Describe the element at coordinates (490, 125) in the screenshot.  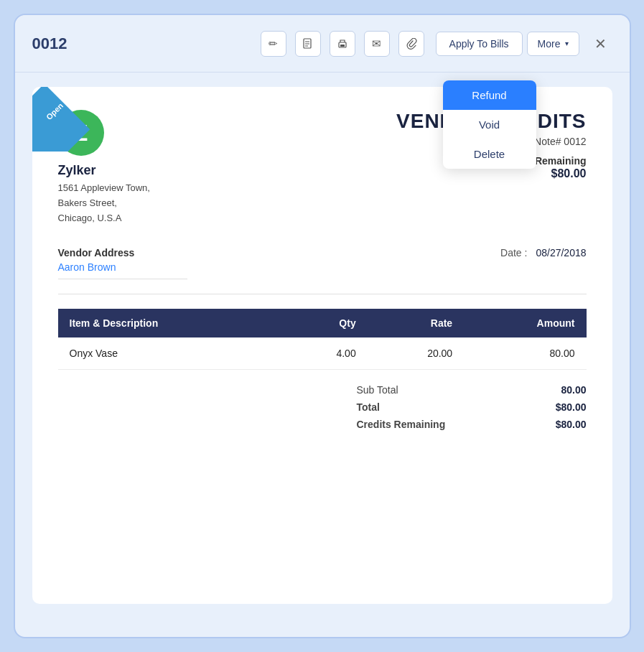
I see `void-menu-item: Void` at that location.